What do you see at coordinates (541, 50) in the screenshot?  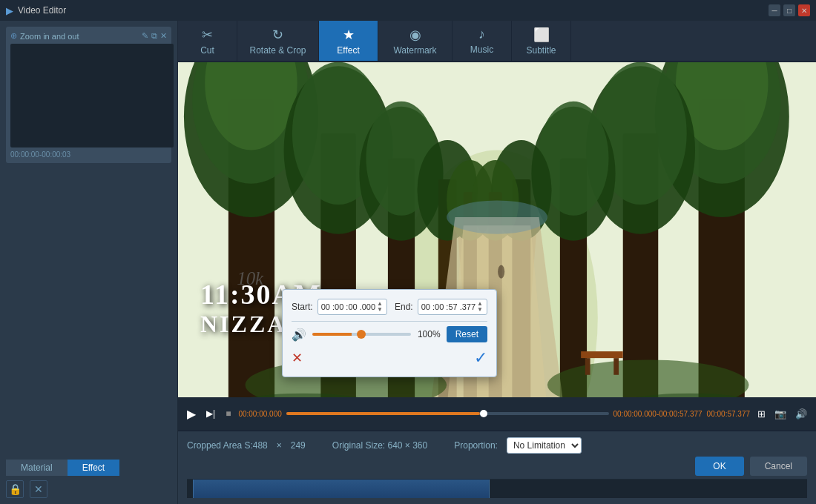 I see `tab-subtitle-label: Subtitle` at bounding box center [541, 50].